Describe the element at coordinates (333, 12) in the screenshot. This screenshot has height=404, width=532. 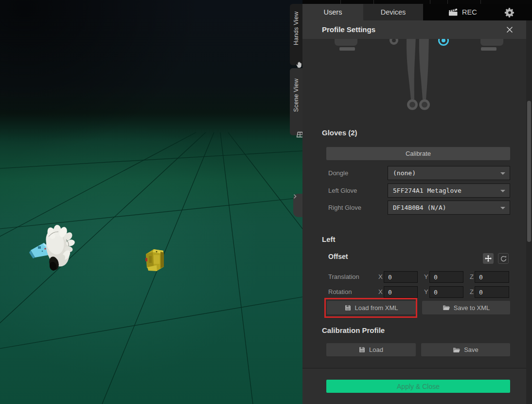
I see `tab-users-label: Users` at that location.